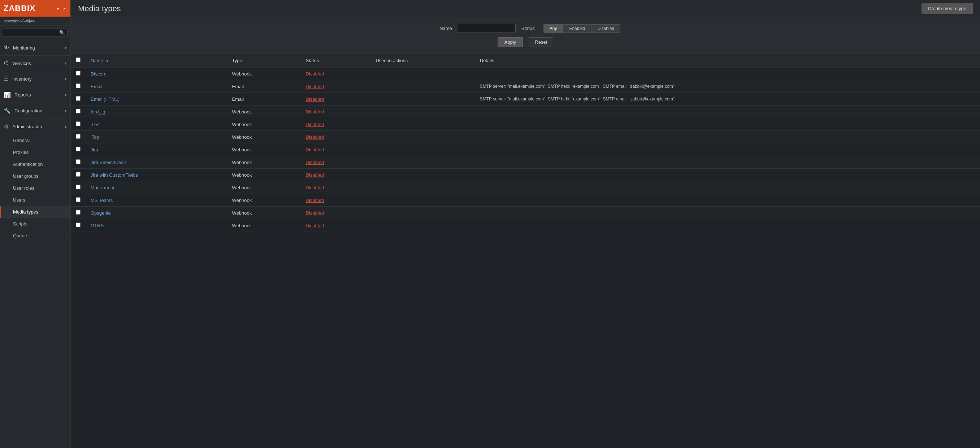 This screenshot has height=448, width=980. Describe the element at coordinates (35, 95) in the screenshot. I see `nav-item-reports: 📊 Reports ▾` at that location.